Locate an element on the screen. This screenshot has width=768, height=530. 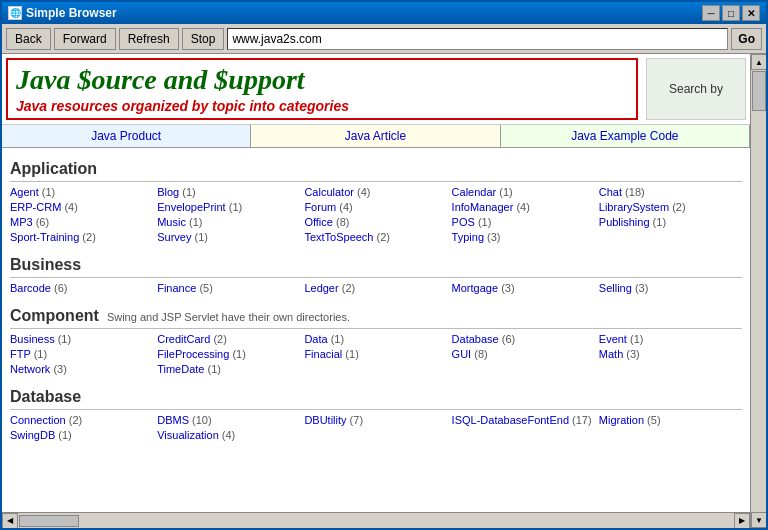
item-link-connection: Connection is located at coordinates (38, 420).